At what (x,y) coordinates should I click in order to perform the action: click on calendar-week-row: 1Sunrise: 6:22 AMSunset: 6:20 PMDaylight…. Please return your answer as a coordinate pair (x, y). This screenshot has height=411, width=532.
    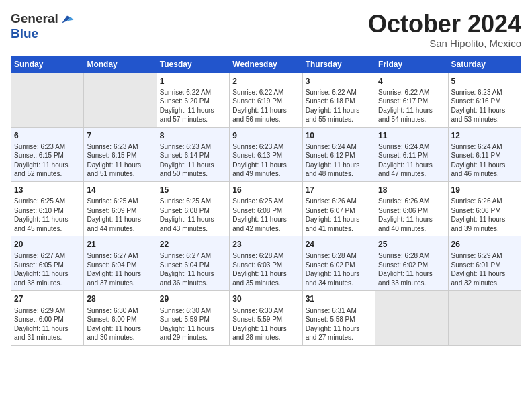
    Looking at the image, I should click on (266, 99).